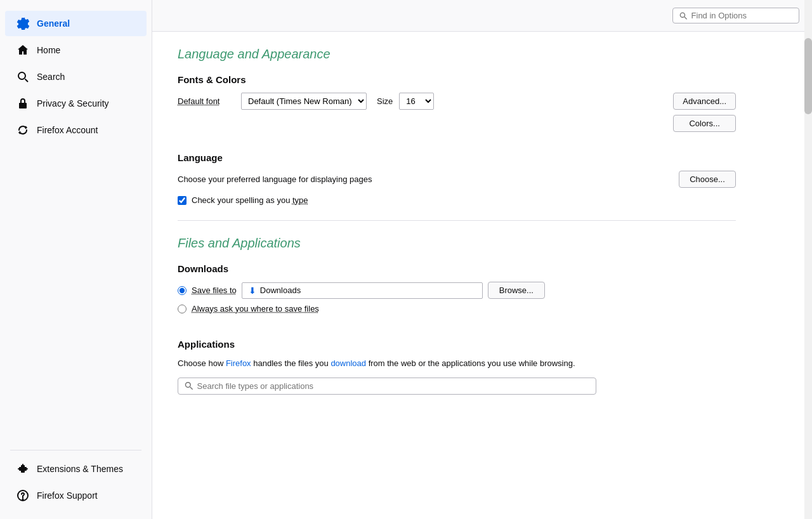 This screenshot has width=812, height=519. Describe the element at coordinates (457, 157) in the screenshot. I see `language-heading: Language` at that location.